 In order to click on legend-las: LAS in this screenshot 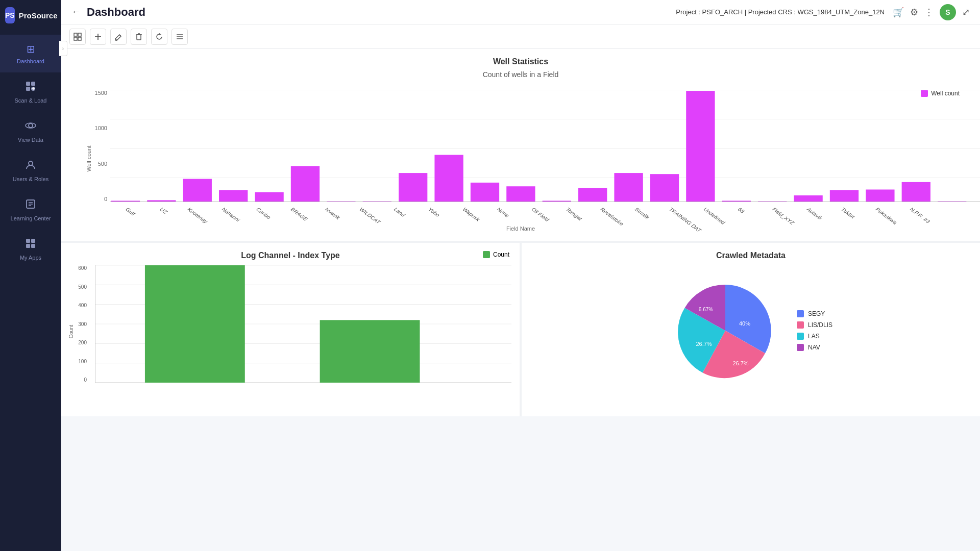, I will do `click(815, 336)`.